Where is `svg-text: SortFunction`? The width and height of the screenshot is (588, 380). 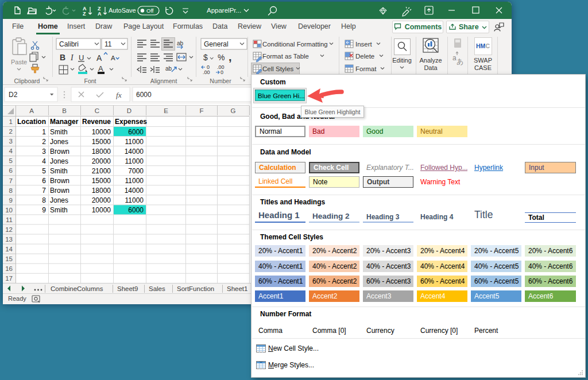 svg-text: SortFunction is located at coordinates (195, 289).